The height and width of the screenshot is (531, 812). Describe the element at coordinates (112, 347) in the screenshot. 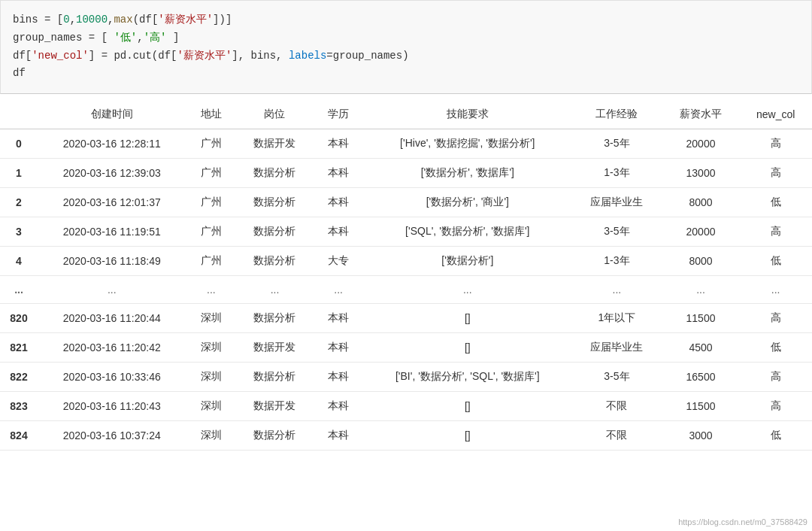

I see `cell-time: 2020-03-16 11:20:42` at that location.